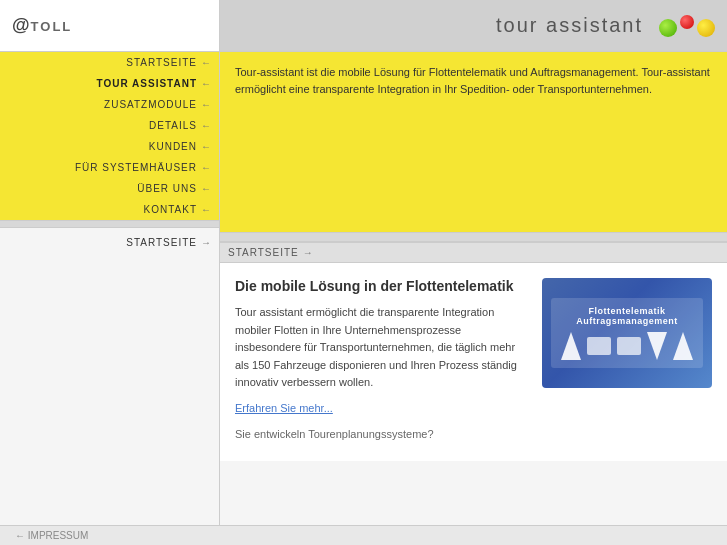  I want to click on arrow-ueber-uns-icon, so click(206, 189).